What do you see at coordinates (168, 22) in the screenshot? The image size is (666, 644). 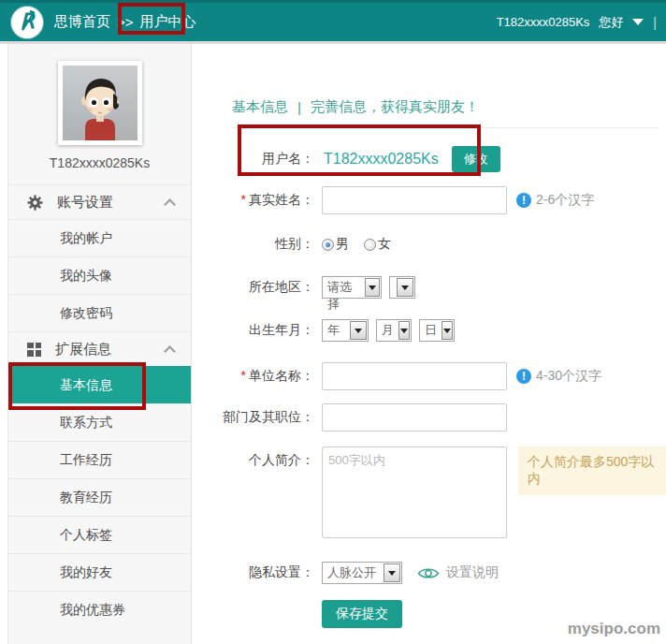 I see `breadcrumb-current: 用户中心` at bounding box center [168, 22].